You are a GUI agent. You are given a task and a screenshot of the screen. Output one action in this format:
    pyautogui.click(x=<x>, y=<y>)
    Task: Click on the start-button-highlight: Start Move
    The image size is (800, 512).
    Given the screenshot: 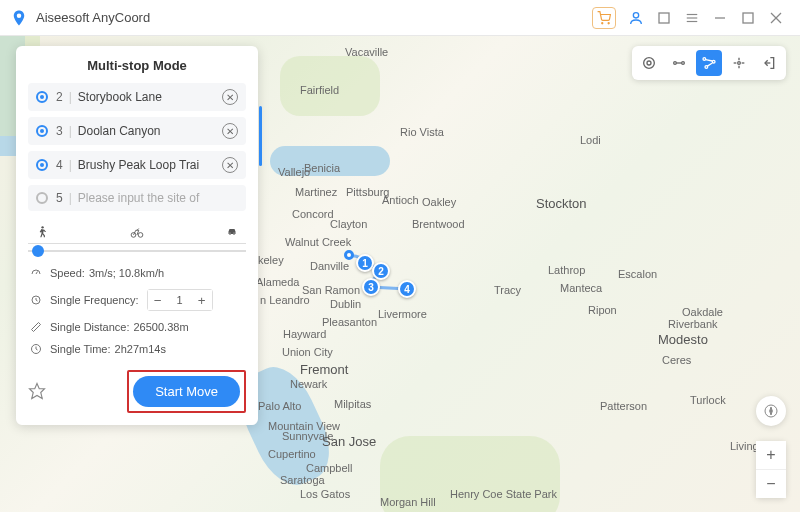 What is the action you would take?
    pyautogui.click(x=186, y=392)
    